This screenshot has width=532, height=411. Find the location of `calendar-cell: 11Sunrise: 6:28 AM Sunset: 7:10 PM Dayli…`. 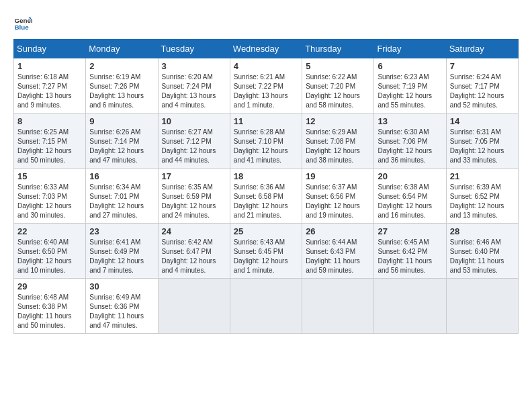

calendar-cell: 11Sunrise: 6:28 AM Sunset: 7:10 PM Dayli… is located at coordinates (266, 141).